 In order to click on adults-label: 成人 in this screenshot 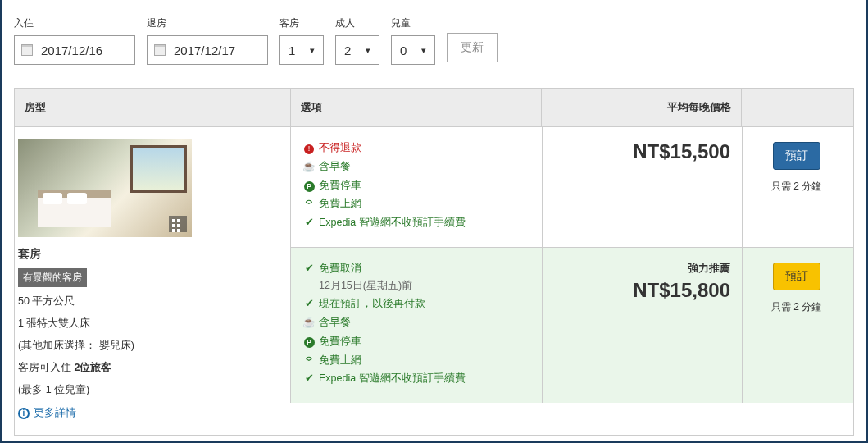, I will do `click(357, 23)`.